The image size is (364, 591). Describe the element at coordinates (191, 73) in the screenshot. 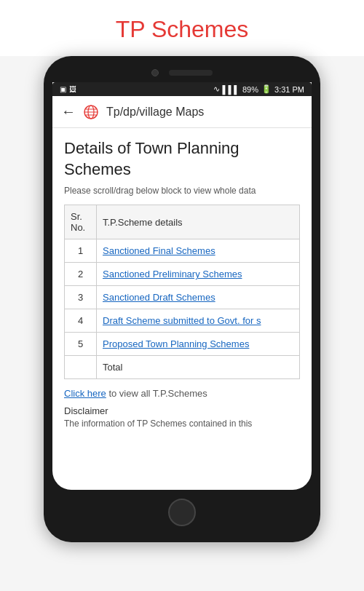

I see `phone-speaker` at that location.